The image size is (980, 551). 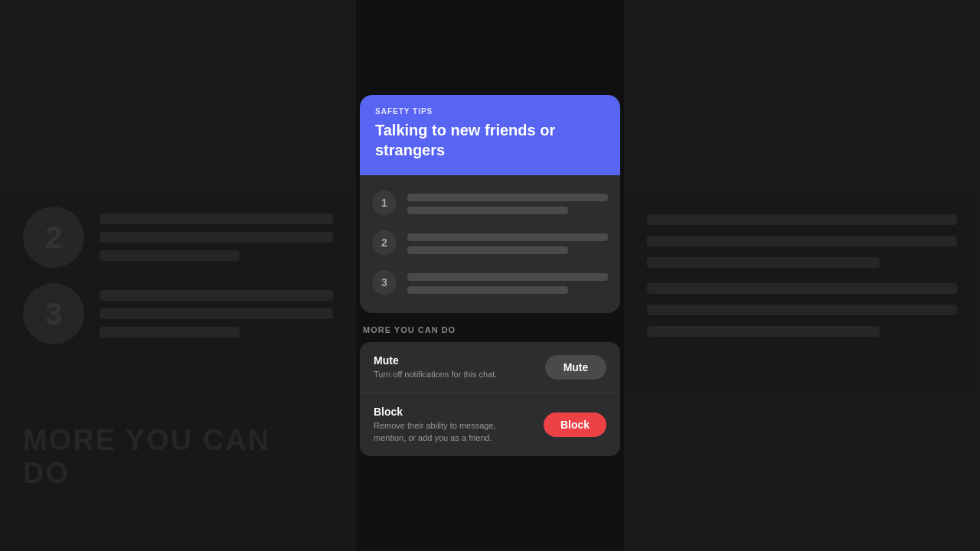 I want to click on actions-card: Mute Turn off notifications for this cha…, so click(x=490, y=399).